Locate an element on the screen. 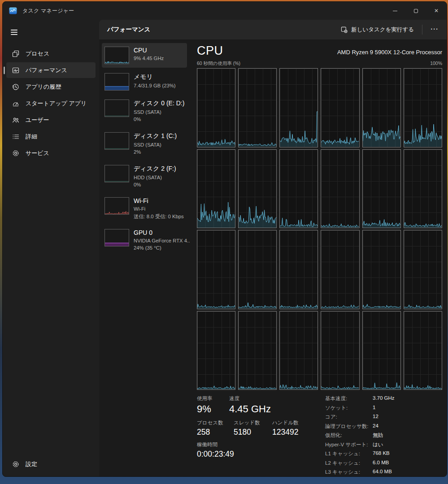 The height and width of the screenshot is (484, 448). spec-label: Hyper-V サポート: is located at coordinates (349, 445).